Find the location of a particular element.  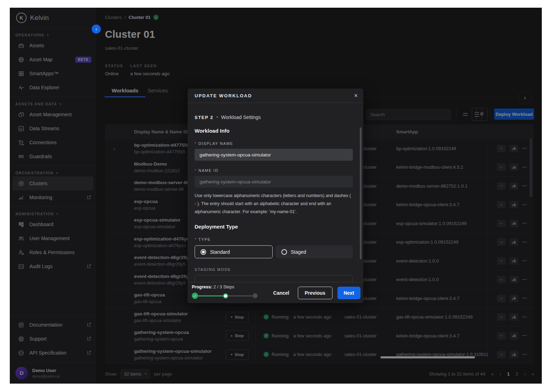

step-label: STEP 2 is located at coordinates (204, 118).